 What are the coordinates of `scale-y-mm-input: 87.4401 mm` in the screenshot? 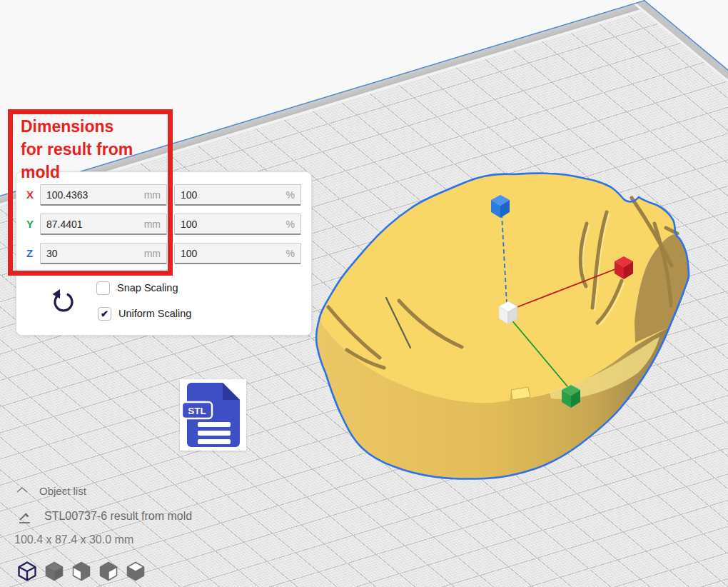 It's located at (103, 224).